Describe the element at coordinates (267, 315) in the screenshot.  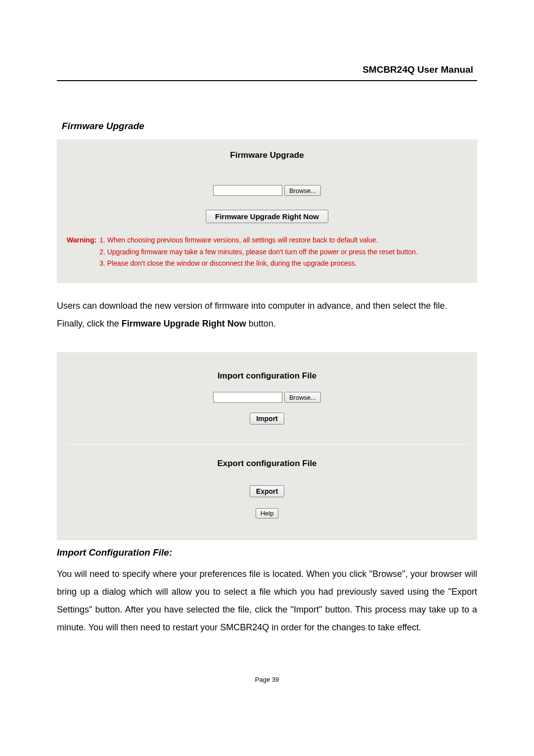
I see `firmware-description-paragraph: Users can download the new version of fi…` at that location.